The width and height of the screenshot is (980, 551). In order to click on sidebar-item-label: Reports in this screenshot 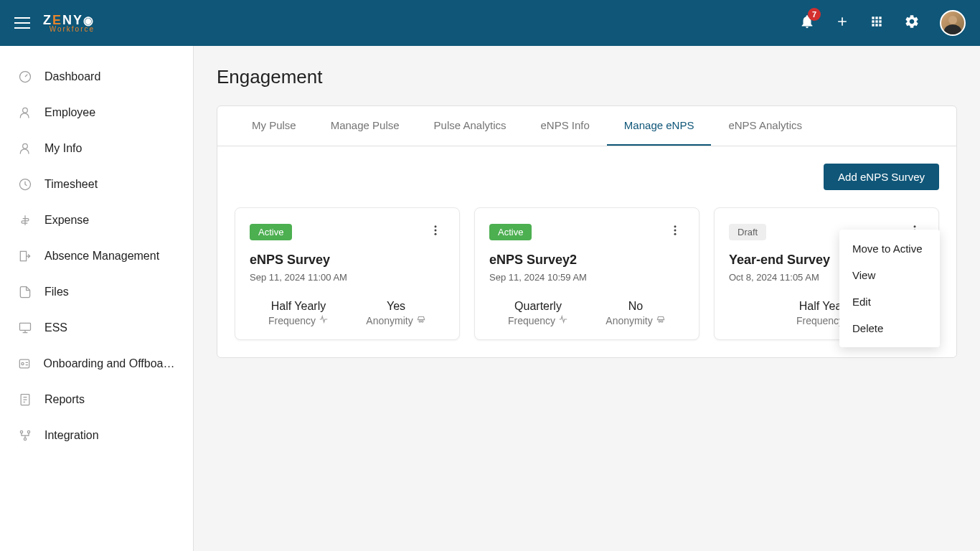, I will do `click(65, 400)`.